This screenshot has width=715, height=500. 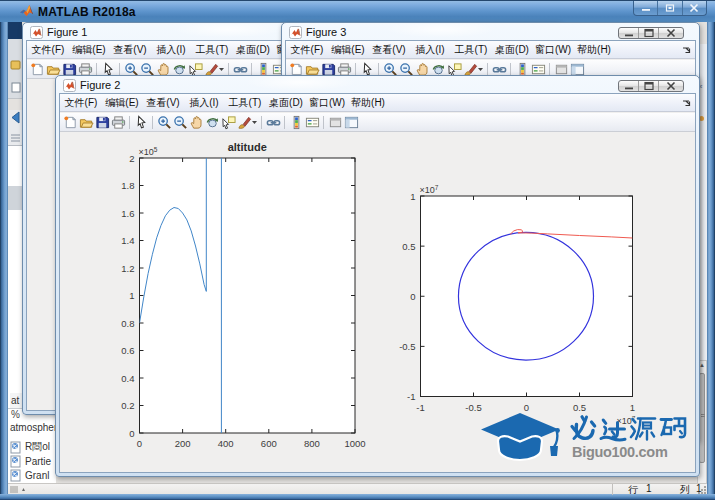 I want to click on svg-text: 1.6, so click(x=128, y=214).